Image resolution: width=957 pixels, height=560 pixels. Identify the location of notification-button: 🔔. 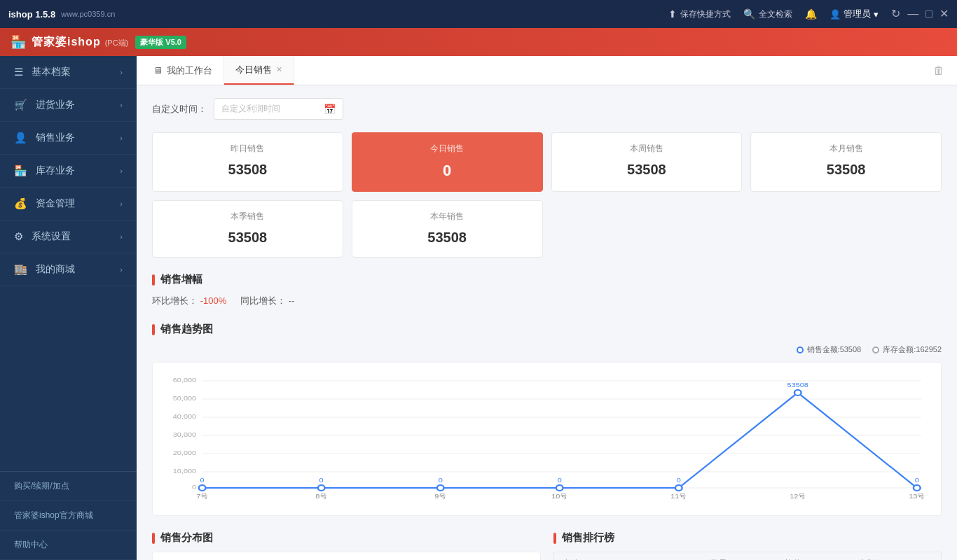
(811, 14).